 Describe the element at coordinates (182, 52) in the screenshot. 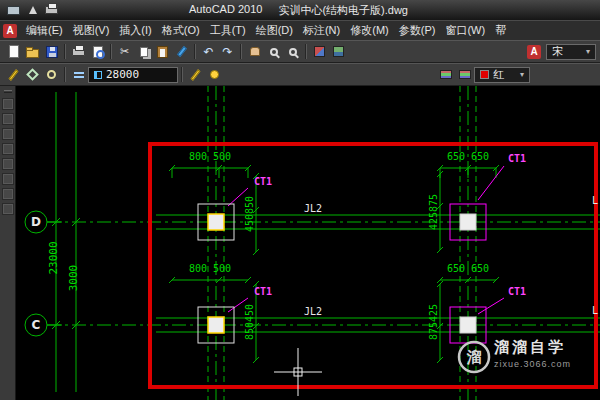

I see `match-properties-shape` at that location.